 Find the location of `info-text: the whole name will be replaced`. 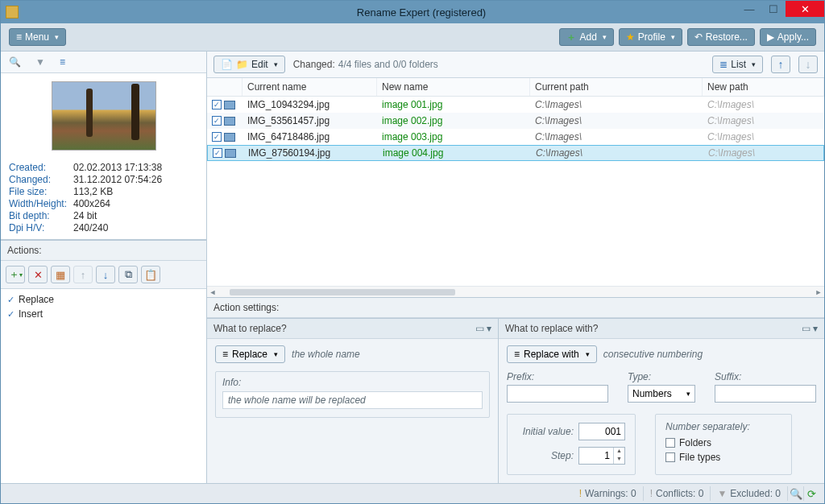

info-text: the whole name will be replaced is located at coordinates (353, 400).